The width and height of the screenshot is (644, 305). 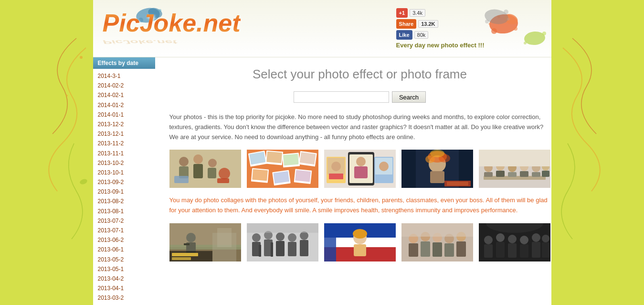 What do you see at coordinates (422, 35) in the screenshot?
I see `like-count: 80k` at bounding box center [422, 35].